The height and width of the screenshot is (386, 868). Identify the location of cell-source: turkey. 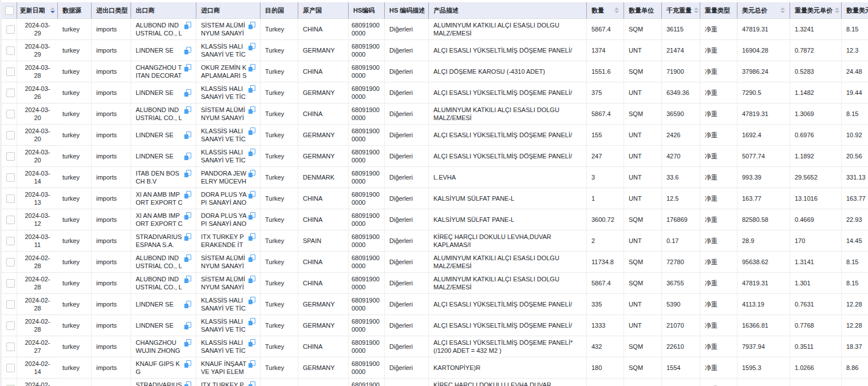
(74, 114).